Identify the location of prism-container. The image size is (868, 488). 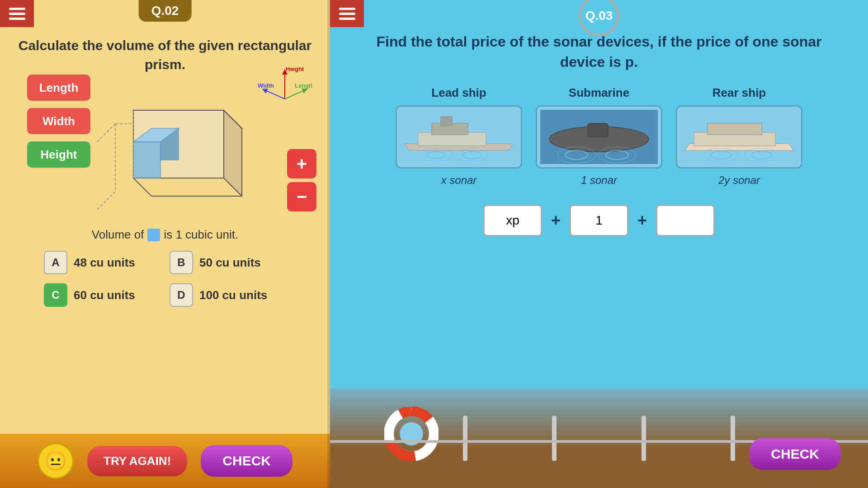
(165, 160).